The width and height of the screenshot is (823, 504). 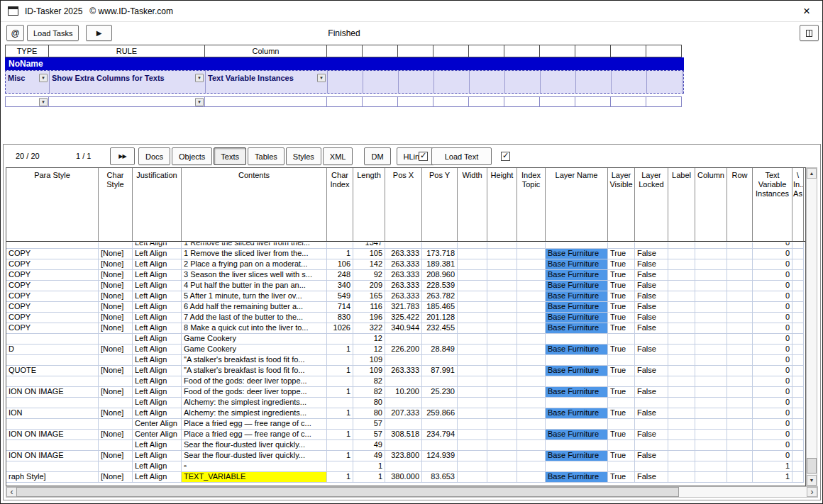 What do you see at coordinates (440, 381) in the screenshot?
I see `cell-py` at bounding box center [440, 381].